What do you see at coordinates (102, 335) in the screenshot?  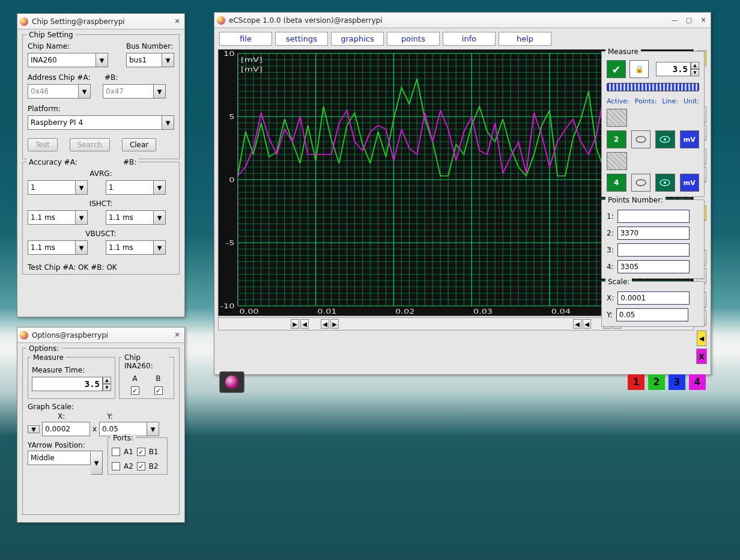 I see `options-title: Options@raspberrypi` at bounding box center [102, 335].